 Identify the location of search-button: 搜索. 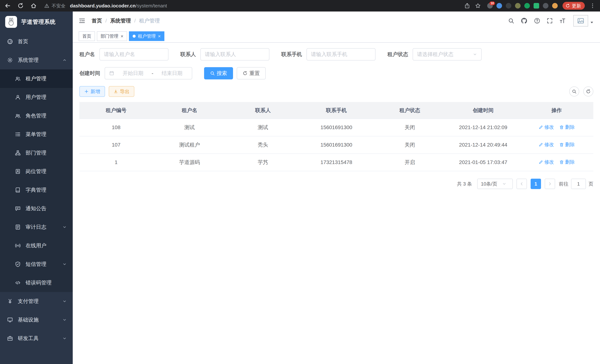
(219, 73).